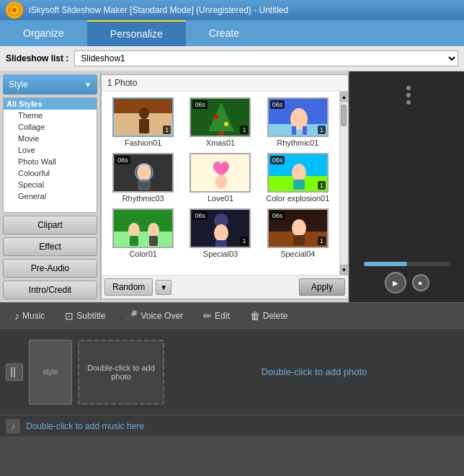 This screenshot has height=476, width=464. What do you see at coordinates (50, 173) in the screenshot?
I see `style-item-colourful: Colourful` at bounding box center [50, 173].